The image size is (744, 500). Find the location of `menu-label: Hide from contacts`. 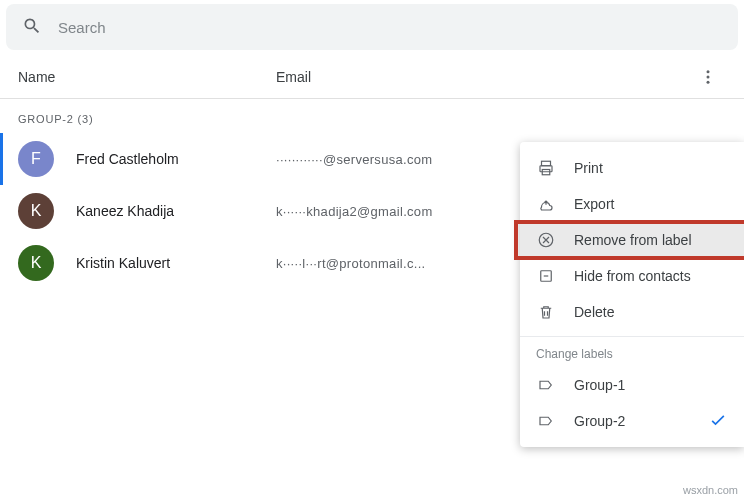

menu-label: Hide from contacts is located at coordinates (632, 276).